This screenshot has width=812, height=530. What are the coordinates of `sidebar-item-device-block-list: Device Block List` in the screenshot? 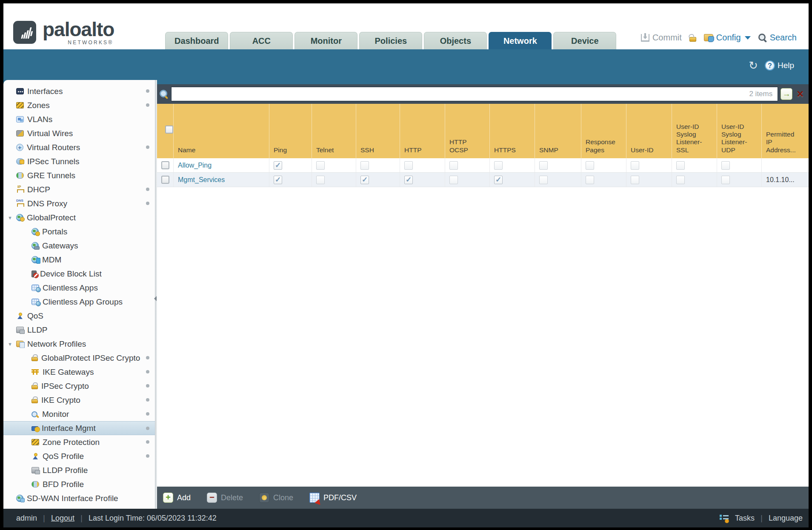 It's located at (79, 274).